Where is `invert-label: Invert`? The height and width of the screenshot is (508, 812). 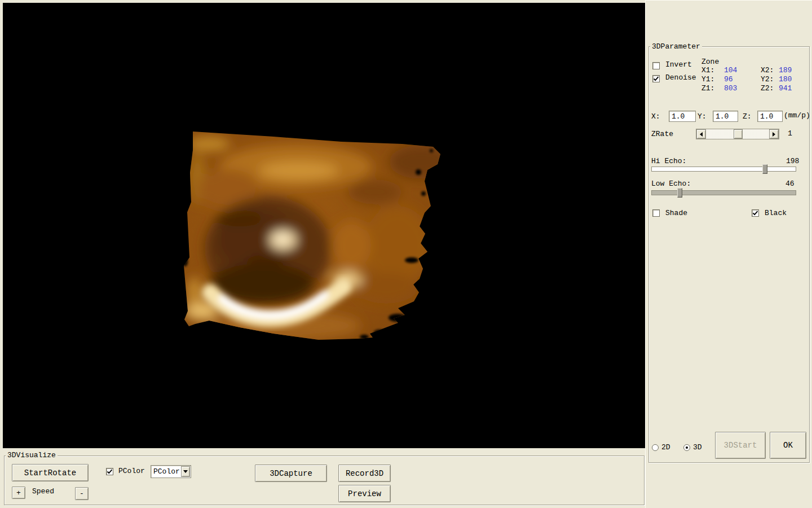 invert-label: Invert is located at coordinates (679, 65).